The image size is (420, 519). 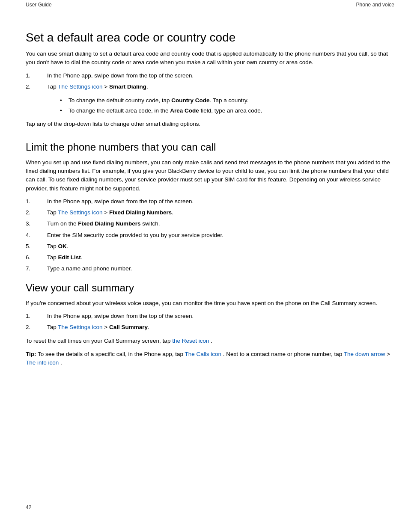 I want to click on step-1-2: 2. Tap The Settings icon > Smart Dialing…, so click(x=210, y=87).